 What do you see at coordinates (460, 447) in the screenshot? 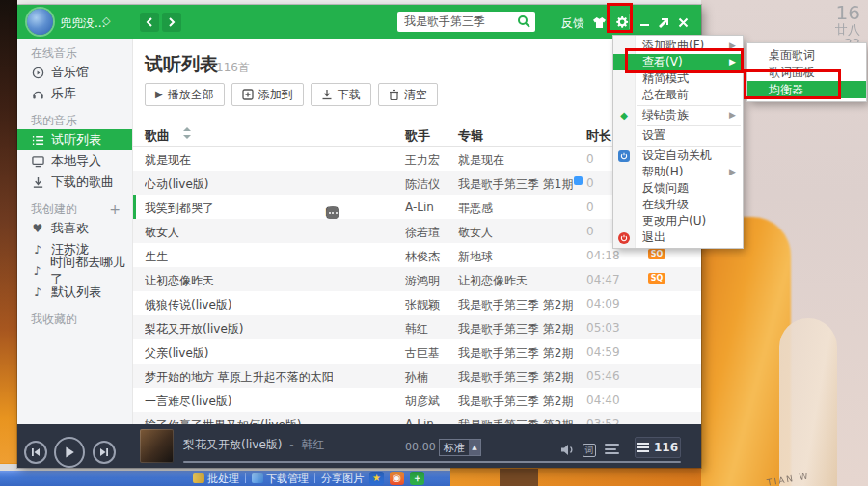
I see `quality-selector: 标准 ▲` at bounding box center [460, 447].